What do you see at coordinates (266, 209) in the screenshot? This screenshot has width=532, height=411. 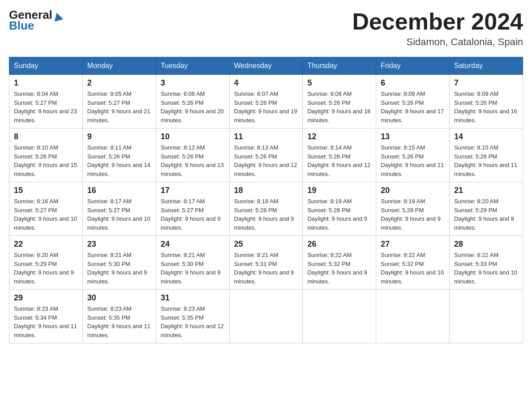 I see `calendar-week-row: 15Sunrise: 8:16 AMSunset: 5:27 PMDayligh…` at bounding box center [266, 209].